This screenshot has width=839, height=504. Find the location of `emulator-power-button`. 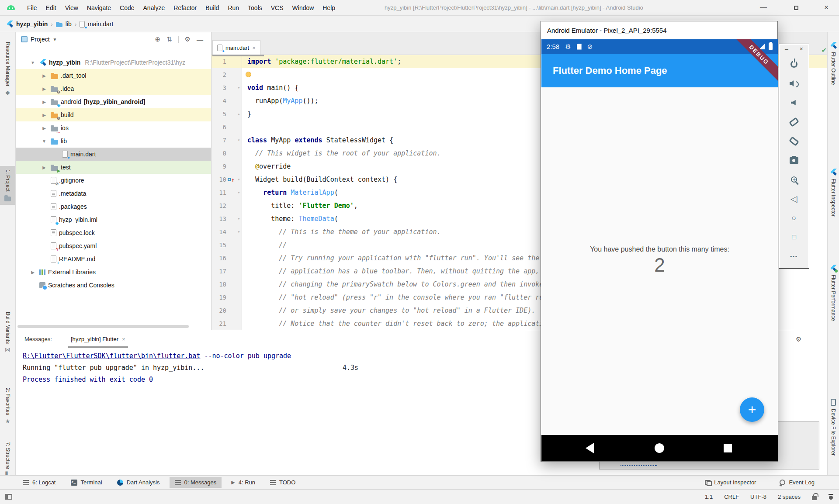

emulator-power-button is located at coordinates (794, 64).